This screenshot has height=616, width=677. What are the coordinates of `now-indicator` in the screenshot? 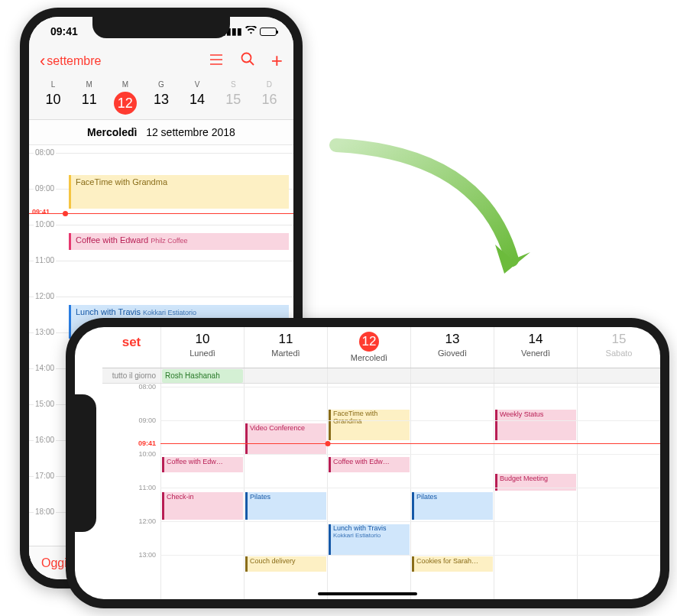 It's located at (410, 443).